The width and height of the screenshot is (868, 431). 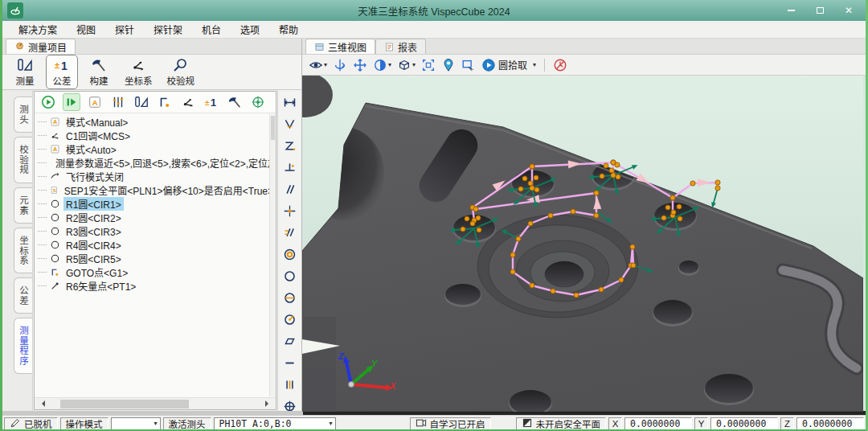 I want to click on side-tab-校验规: 校验规, so click(x=23, y=160).